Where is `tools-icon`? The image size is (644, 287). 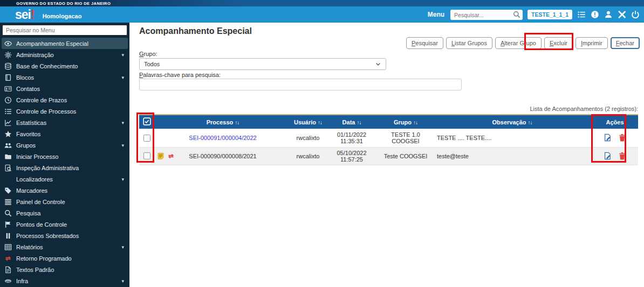 tools-icon is located at coordinates (622, 15).